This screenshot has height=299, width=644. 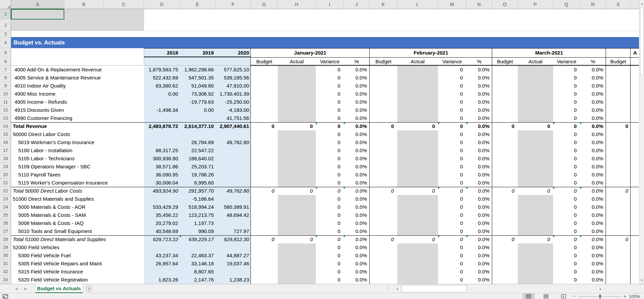 I want to click on cell-S28: 0, so click(x=618, y=239).